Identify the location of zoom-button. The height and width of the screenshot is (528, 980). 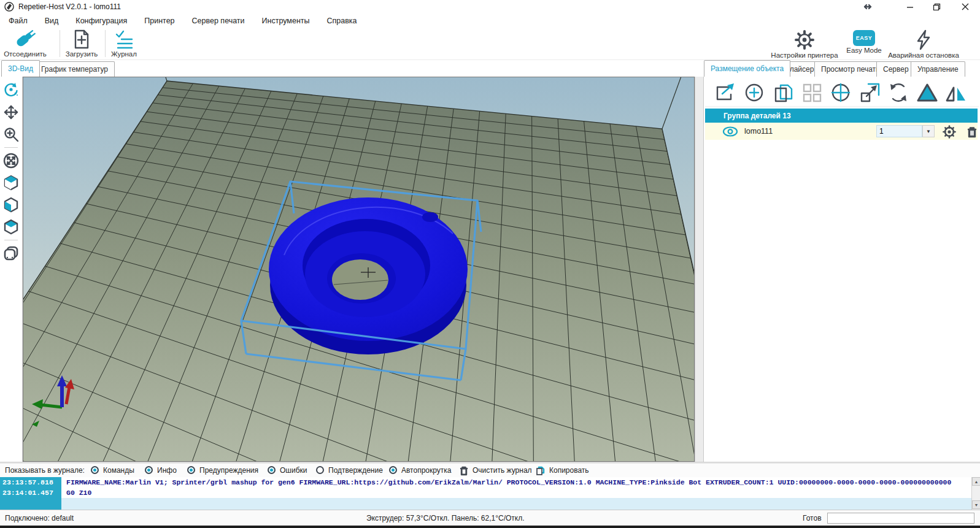
(11, 134).